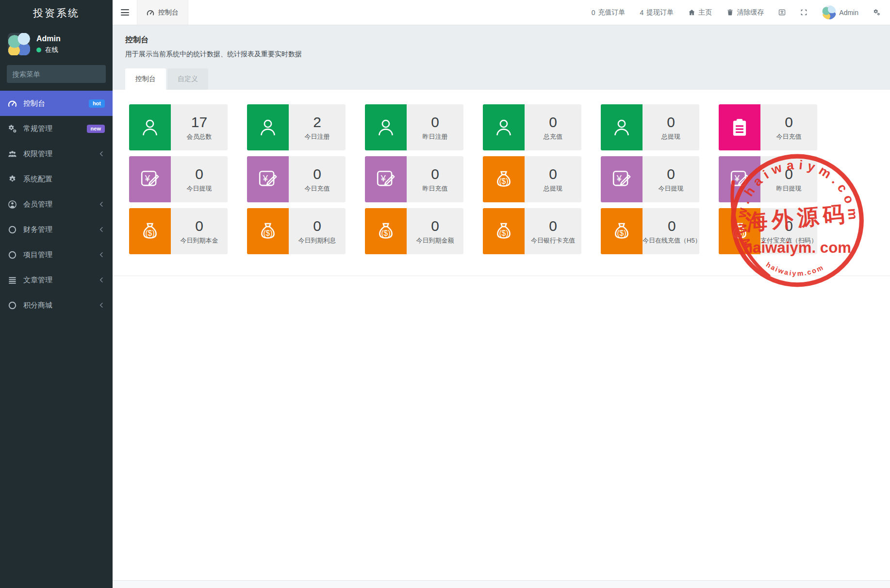  I want to click on avatar, so click(19, 44).